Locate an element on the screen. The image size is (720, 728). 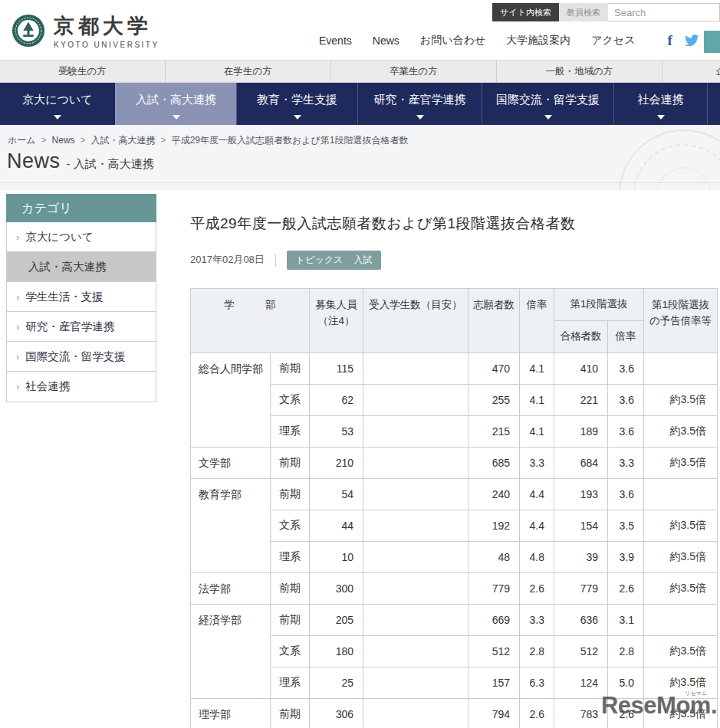
audience-nav: 受験生の方 在学生の方 卒業生の方 一般・地域の方 企 is located at coordinates (360, 71).